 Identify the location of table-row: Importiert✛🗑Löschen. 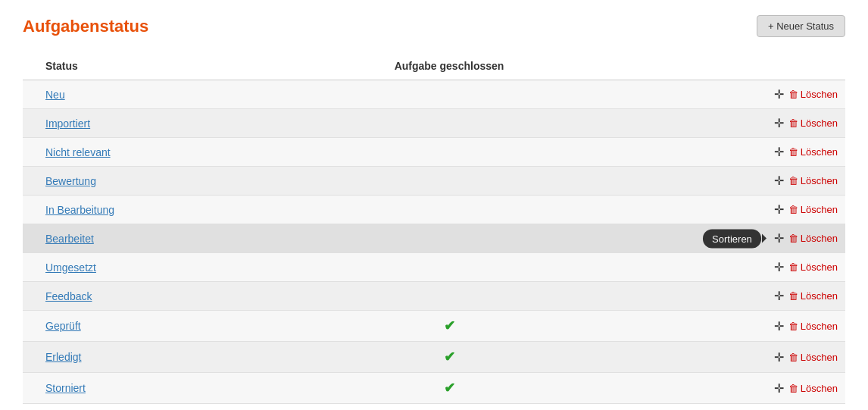
(434, 124).